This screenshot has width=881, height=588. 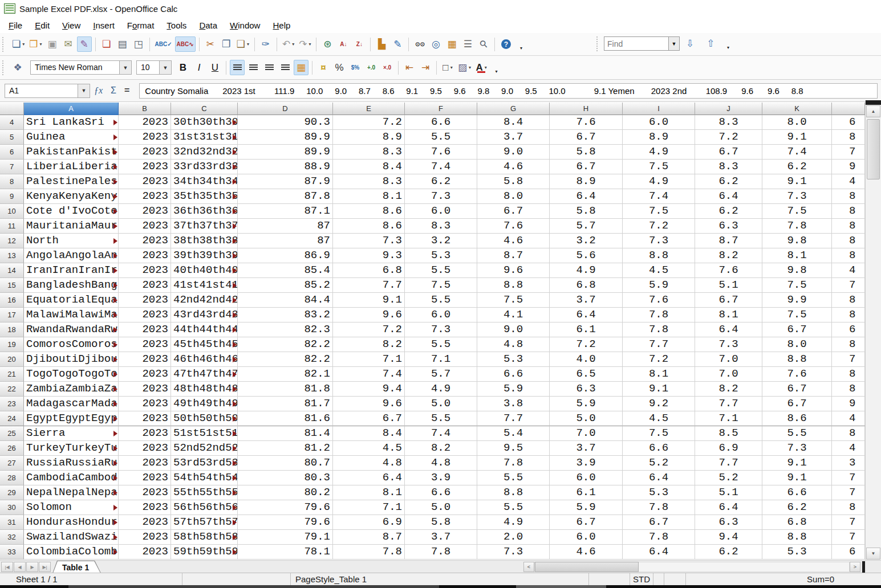 What do you see at coordinates (729, 211) in the screenshot?
I see `cell-J10: 6.2` at bounding box center [729, 211].